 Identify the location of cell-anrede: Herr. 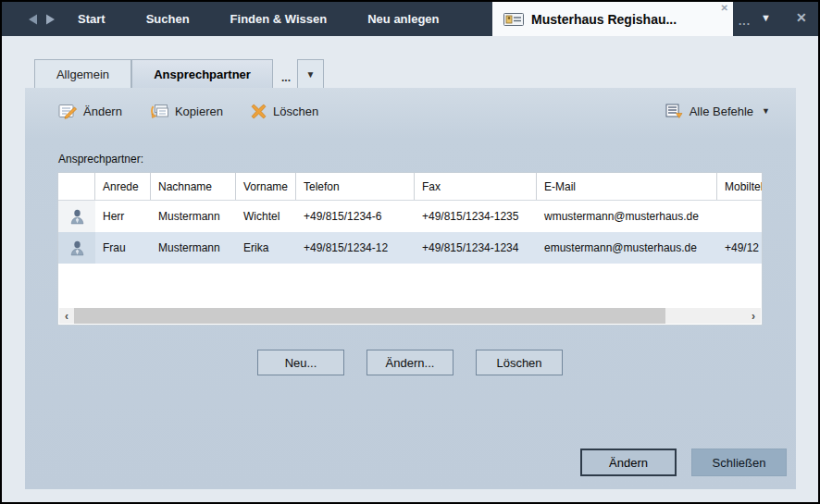
(123, 216).